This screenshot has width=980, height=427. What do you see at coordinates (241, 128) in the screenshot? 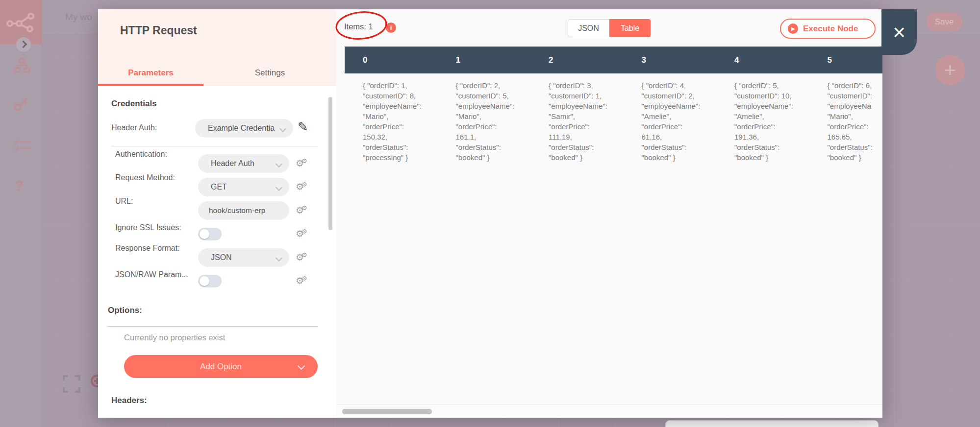
I see `credential-value: Example Credentia` at bounding box center [241, 128].